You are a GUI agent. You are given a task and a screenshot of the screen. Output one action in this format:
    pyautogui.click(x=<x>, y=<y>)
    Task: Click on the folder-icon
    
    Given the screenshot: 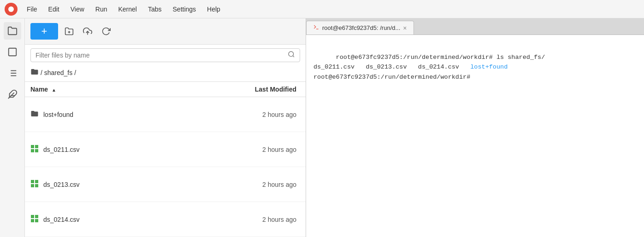 What is the action you would take?
    pyautogui.click(x=35, y=114)
    